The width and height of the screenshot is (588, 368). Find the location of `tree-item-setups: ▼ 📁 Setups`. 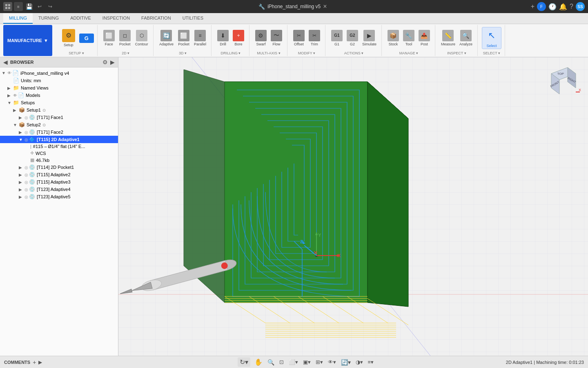

tree-item-setups: ▼ 📁 Setups is located at coordinates (59, 103).